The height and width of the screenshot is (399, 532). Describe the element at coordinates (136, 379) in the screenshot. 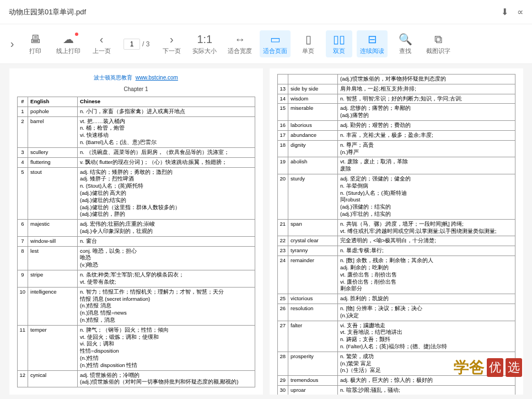

I see `table-row: 12cynicaladj. 愤世嫉俗的；冷嘲的 (adj.)愤世嫉俗的（对时间一…` at that location.